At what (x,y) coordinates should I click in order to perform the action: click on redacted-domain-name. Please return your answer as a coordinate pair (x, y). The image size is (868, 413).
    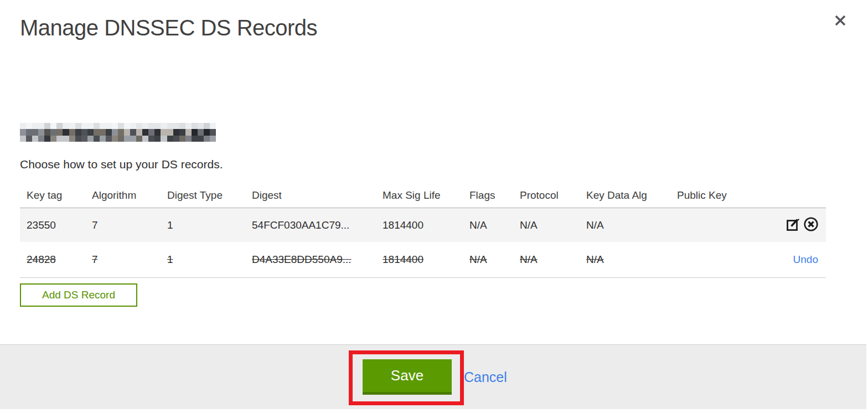
    Looking at the image, I should click on (118, 132).